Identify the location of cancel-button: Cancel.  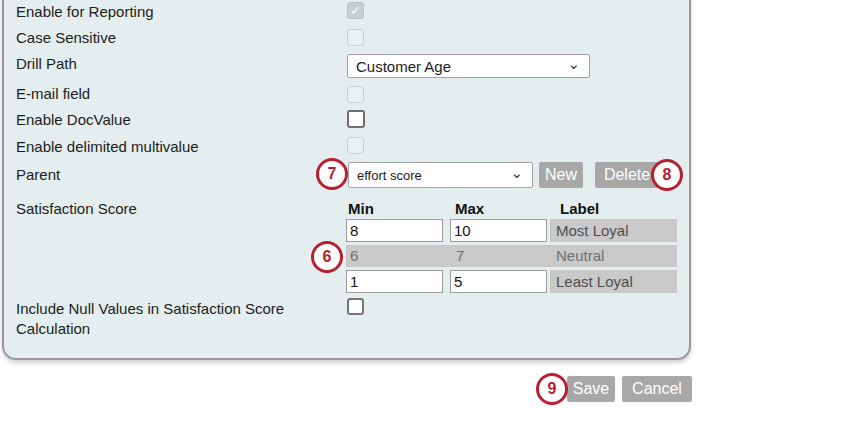
(657, 389).